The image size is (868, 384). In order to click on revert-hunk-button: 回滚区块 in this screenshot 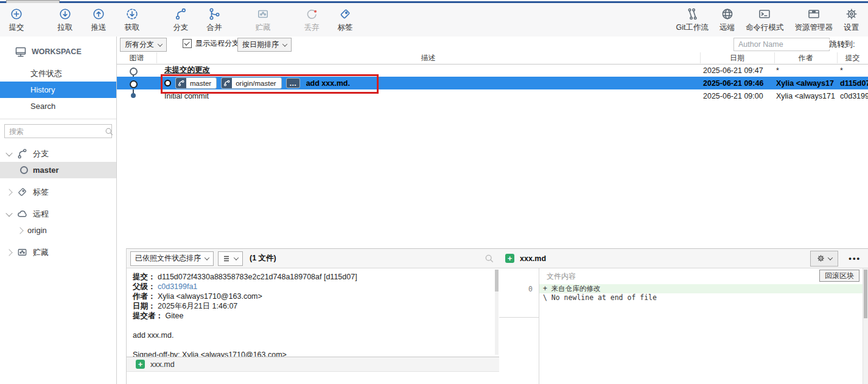, I will do `click(839, 276)`.